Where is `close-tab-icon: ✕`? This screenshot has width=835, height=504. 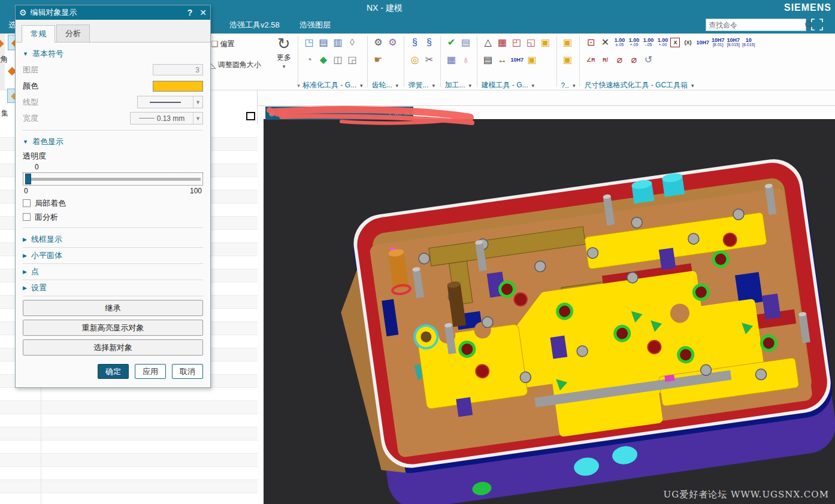
close-tab-icon: ✕ is located at coordinates (407, 114).